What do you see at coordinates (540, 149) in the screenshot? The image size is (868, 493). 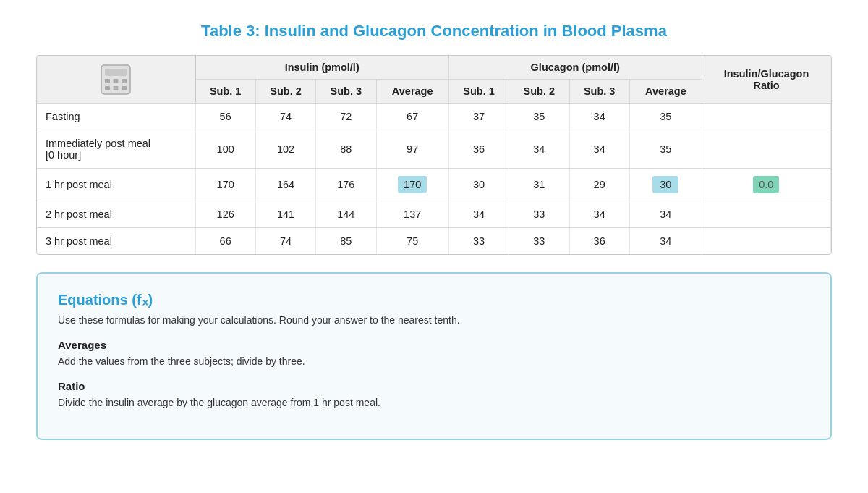 I see `data-cell-g_sub2: 34` at bounding box center [540, 149].